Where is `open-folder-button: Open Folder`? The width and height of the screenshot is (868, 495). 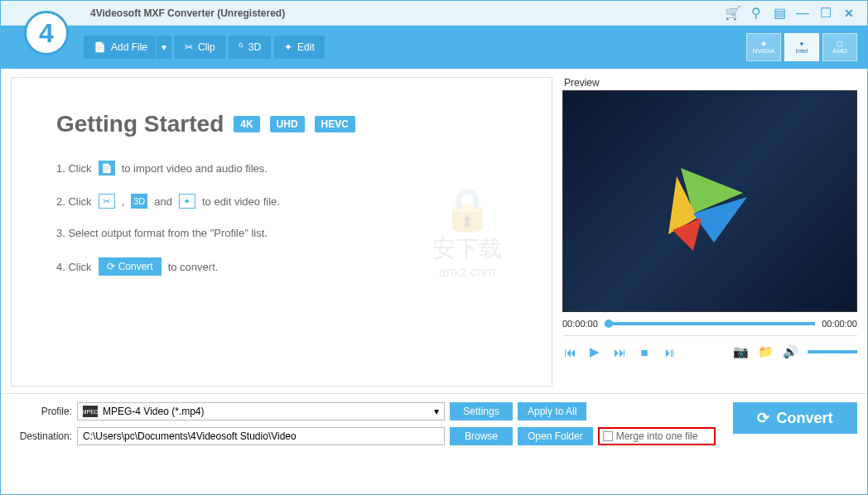
open-folder-button: Open Folder is located at coordinates (555, 436).